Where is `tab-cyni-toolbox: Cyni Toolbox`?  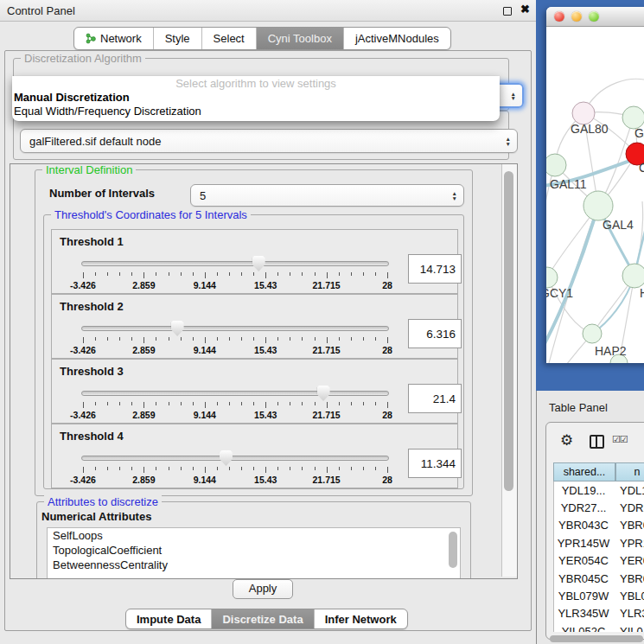 tab-cyni-toolbox: Cyni Toolbox is located at coordinates (299, 38).